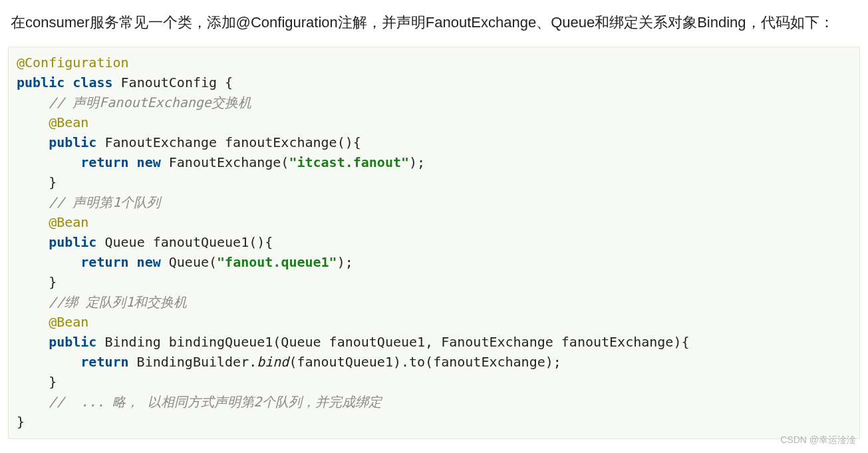 The width and height of the screenshot is (868, 453). What do you see at coordinates (185, 242) in the screenshot?
I see `code-text: Queue fanoutQueue1(){` at bounding box center [185, 242].